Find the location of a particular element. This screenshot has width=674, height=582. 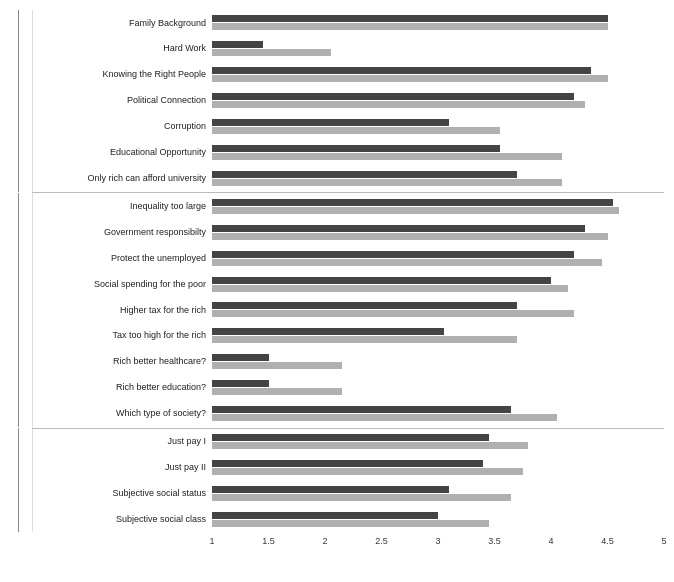

row-label: Just pay II is located at coordinates (122, 468).